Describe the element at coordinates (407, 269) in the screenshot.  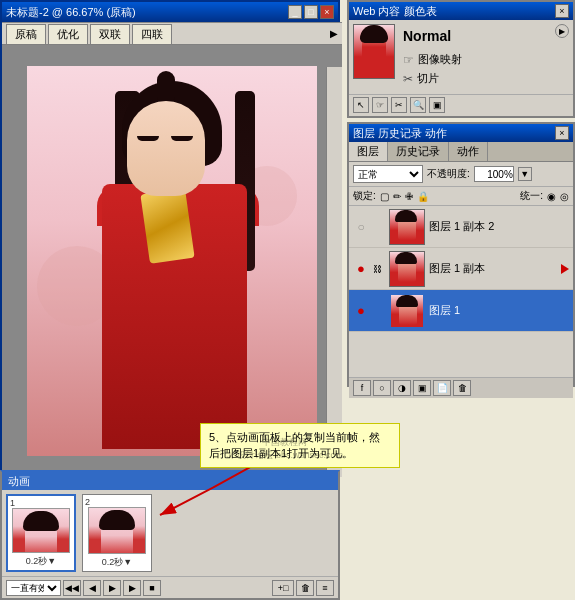
I see `layer-thumb-copy1` at that location.